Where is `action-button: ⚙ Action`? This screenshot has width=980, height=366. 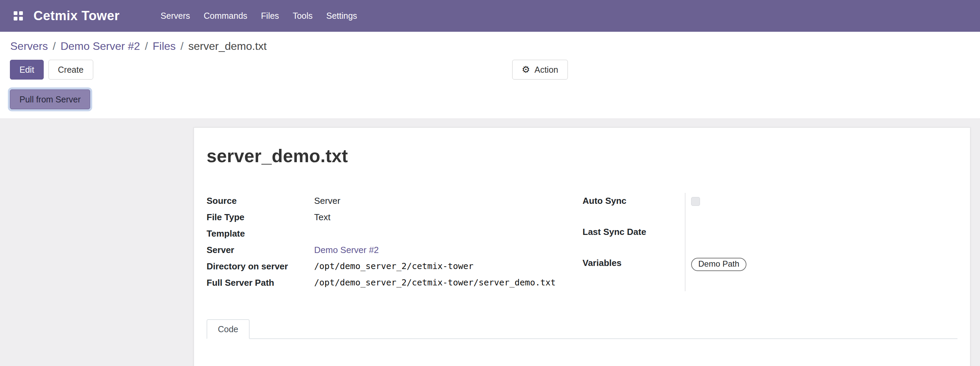
action-button: ⚙ Action is located at coordinates (540, 70).